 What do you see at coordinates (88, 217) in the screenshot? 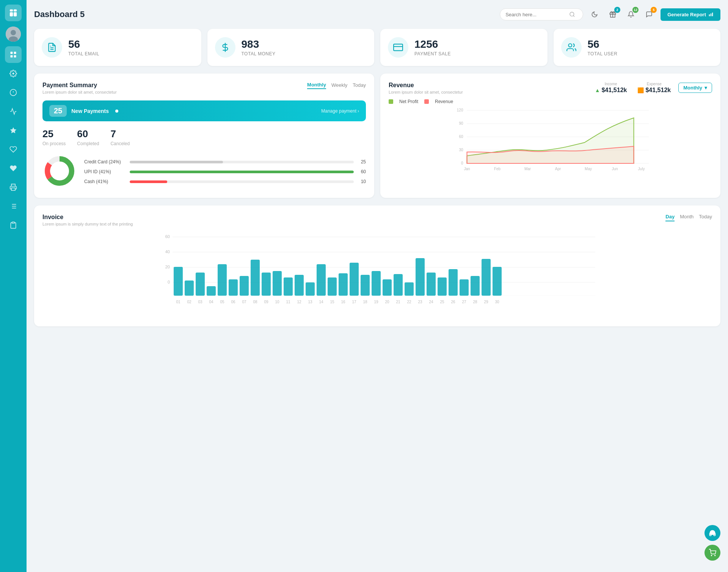
I see `invoice-title: Invoice` at bounding box center [88, 217].